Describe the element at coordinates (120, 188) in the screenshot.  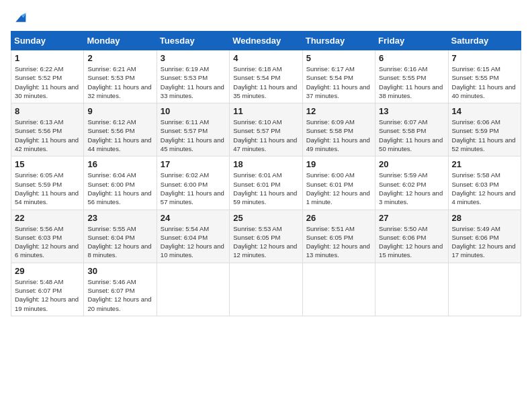
I see `day-info: Sunrise: 6:04 AM Sunset: 6:00 PM Dayligh…` at that location.